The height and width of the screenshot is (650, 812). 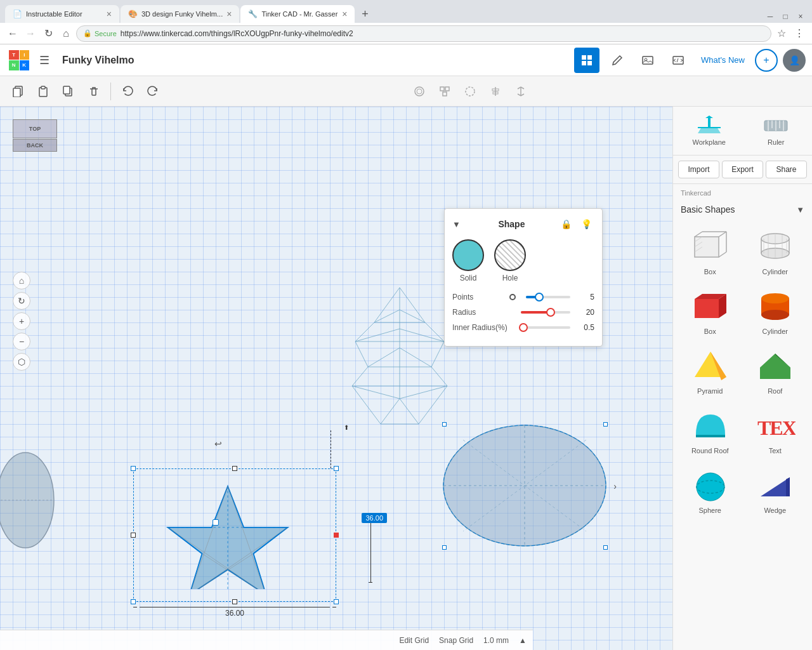 I want to click on bookmark-btn: ☆, so click(x=782, y=34).